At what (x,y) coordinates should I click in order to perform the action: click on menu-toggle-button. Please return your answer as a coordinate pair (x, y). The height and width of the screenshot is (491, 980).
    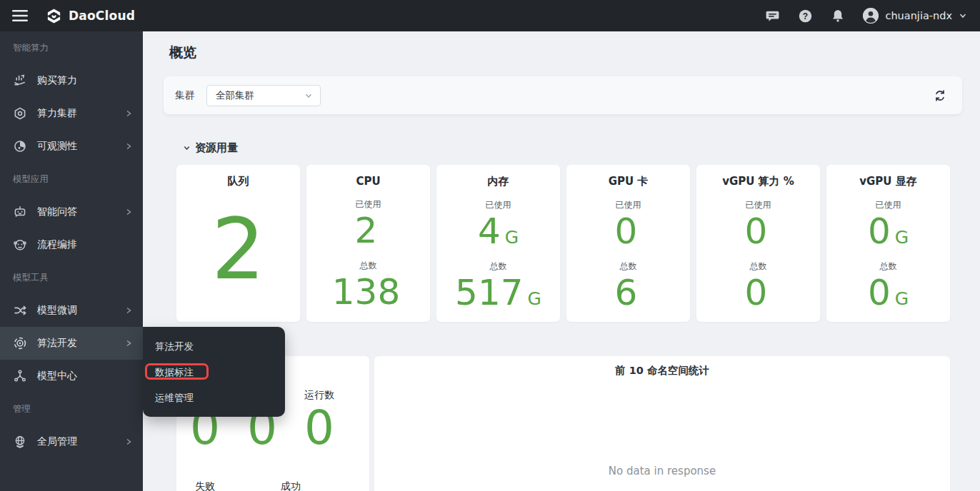
    Looking at the image, I should click on (20, 16).